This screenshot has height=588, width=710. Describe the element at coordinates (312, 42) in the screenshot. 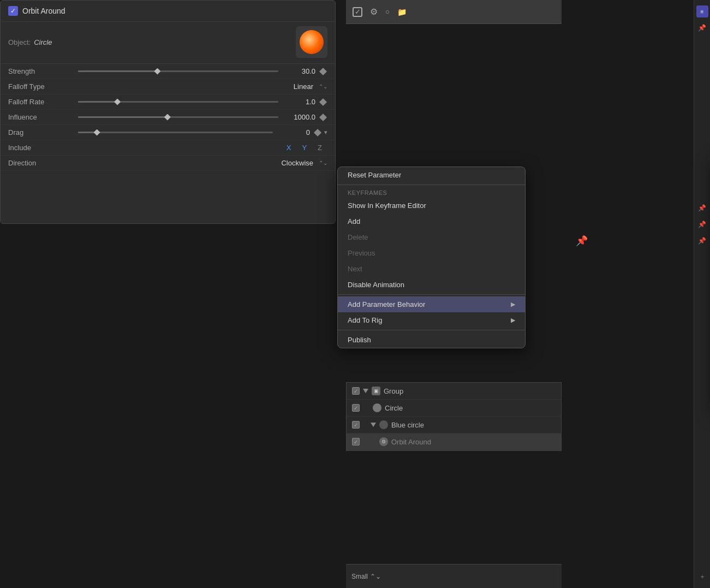

I see `object-preview` at that location.